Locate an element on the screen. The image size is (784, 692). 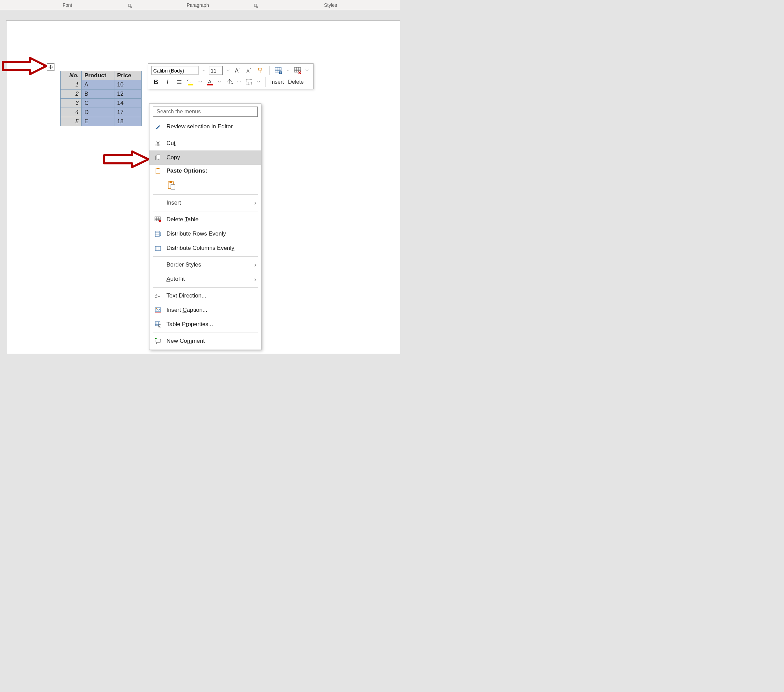
table-row: 4 D 17 is located at coordinates (101, 112).